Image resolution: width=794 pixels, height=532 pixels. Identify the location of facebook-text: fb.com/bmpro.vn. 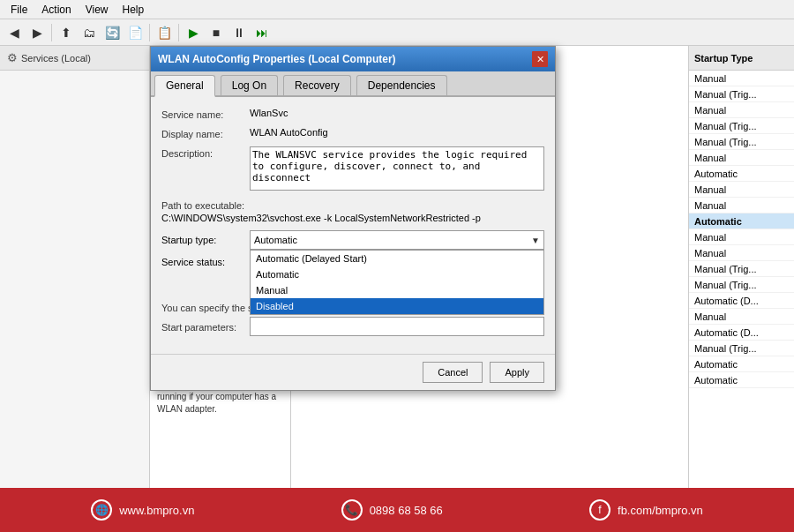
(660, 510).